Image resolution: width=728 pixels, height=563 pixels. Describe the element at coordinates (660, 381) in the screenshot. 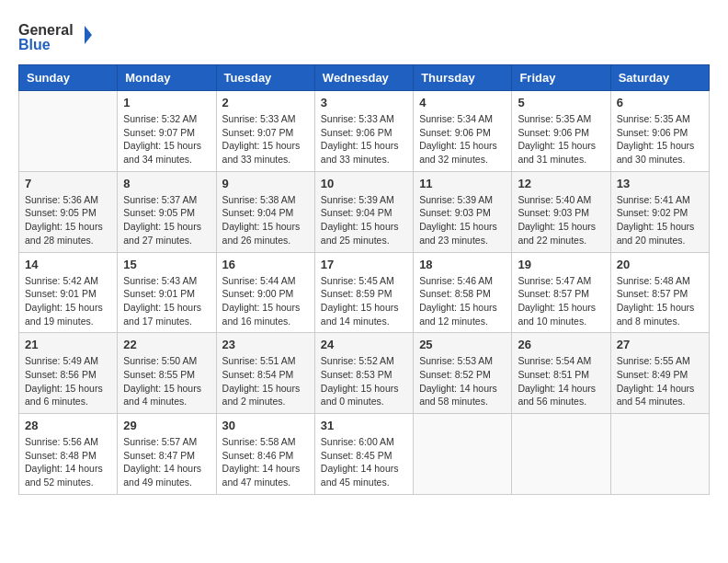

I see `day-info: Sunrise: 5:55 AM Sunset: 8:49 PM Dayligh…` at that location.